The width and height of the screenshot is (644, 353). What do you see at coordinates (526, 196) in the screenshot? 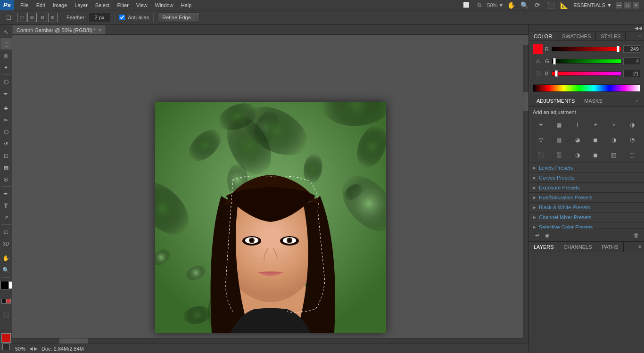
I see `vertical-scrollbar` at bounding box center [526, 196].